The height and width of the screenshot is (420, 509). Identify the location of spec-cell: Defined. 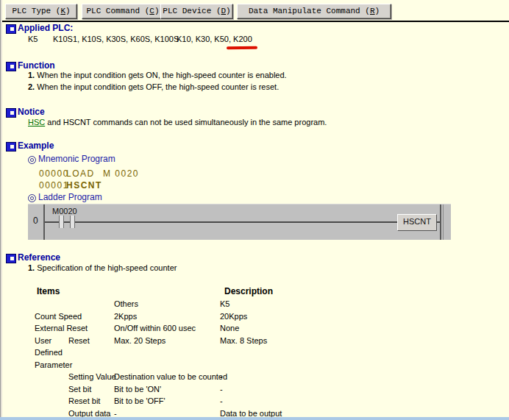
(49, 352).